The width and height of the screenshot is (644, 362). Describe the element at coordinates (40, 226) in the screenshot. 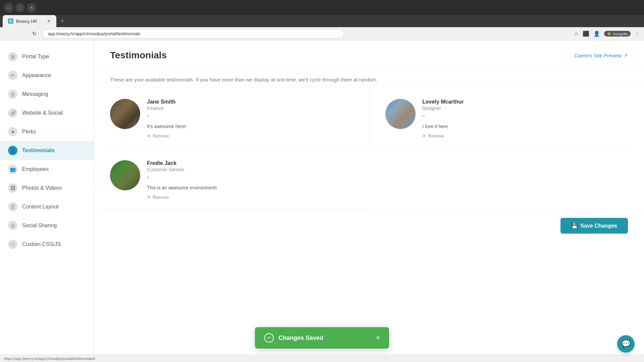

I see `sidebar-label-social-sharing: Social Sharing` at that location.